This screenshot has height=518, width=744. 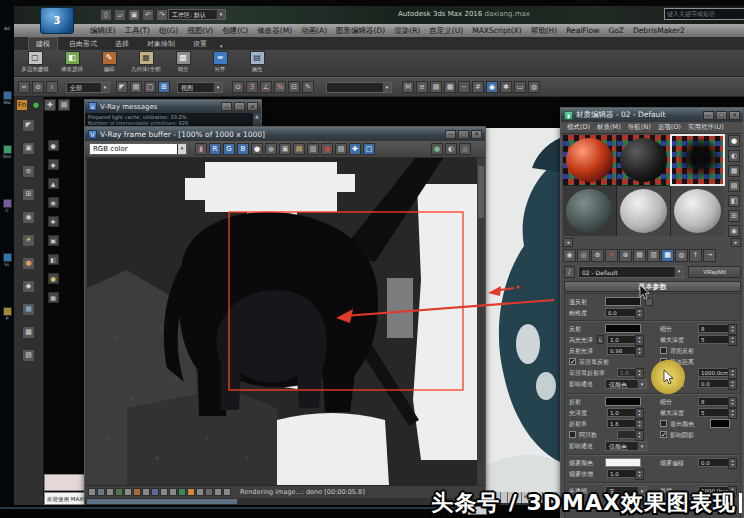 What do you see at coordinates (280, 87) in the screenshot?
I see `percent-snap-icon: %` at bounding box center [280, 87].